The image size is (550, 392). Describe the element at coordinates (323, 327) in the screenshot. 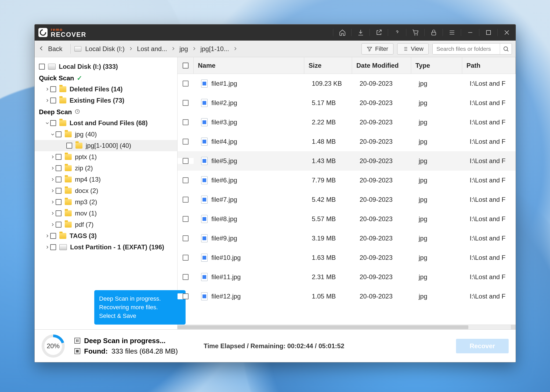

I see `scrollbar-thumb` at that location.